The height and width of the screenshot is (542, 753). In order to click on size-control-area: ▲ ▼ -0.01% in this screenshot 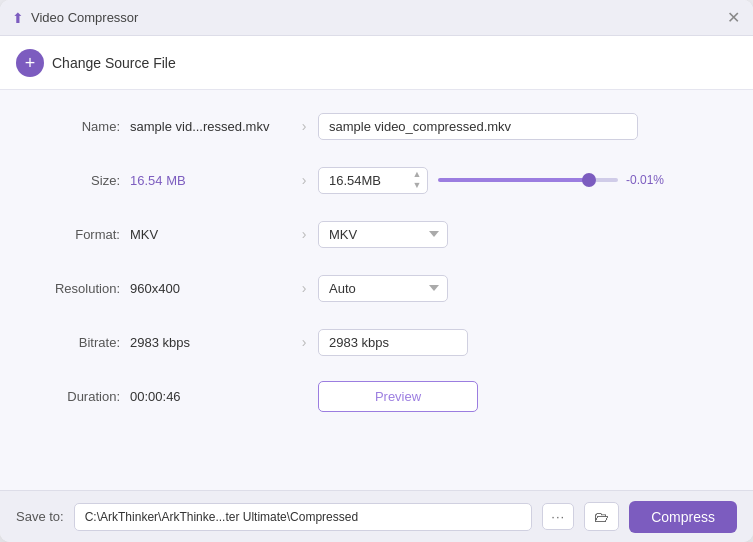, I will do `click(516, 180)`.